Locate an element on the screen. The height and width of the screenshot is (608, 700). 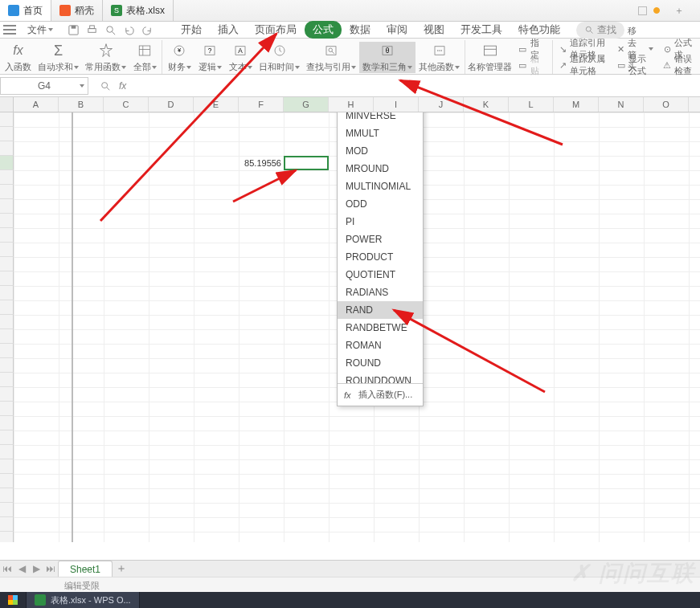
new-tab-button: ＋ is located at coordinates (679, 11).